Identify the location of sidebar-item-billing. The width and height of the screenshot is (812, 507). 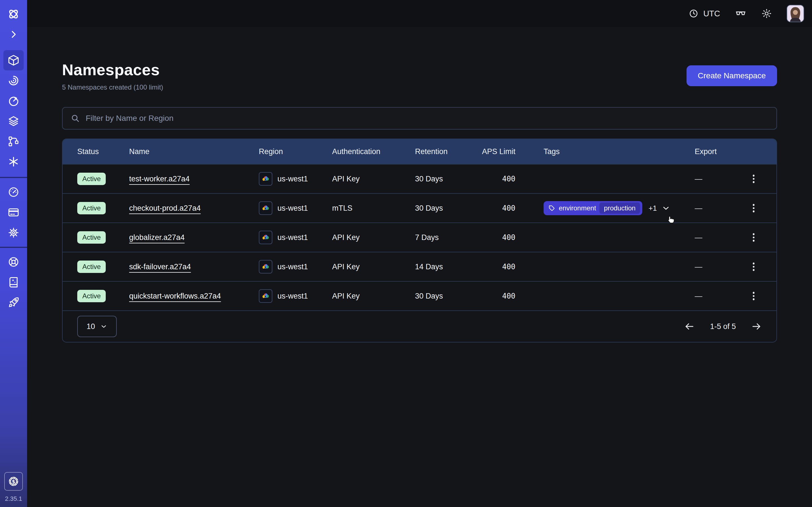
(13, 213).